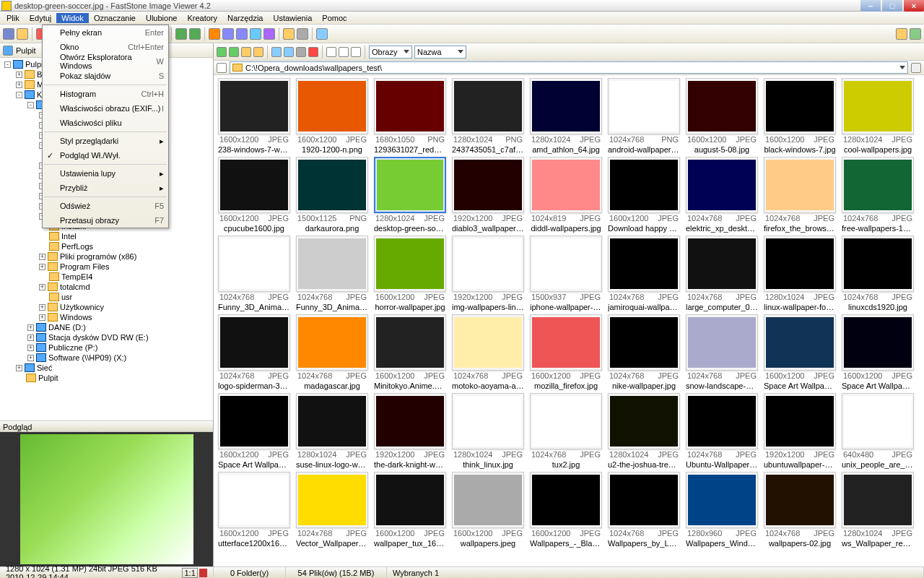 The height and width of the screenshot is (578, 924). I want to click on menu-item: OdświeżF5, so click(105, 206).